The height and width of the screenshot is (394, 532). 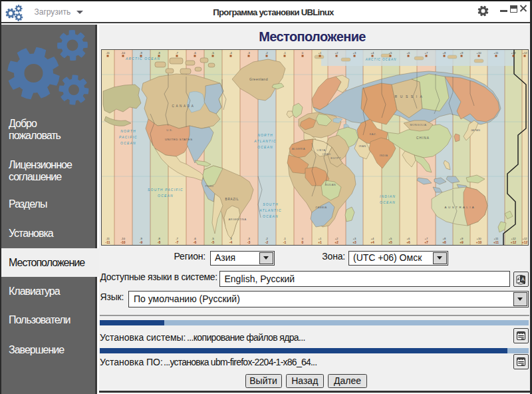 I want to click on svg-text: SUDAN, so click(x=331, y=185).